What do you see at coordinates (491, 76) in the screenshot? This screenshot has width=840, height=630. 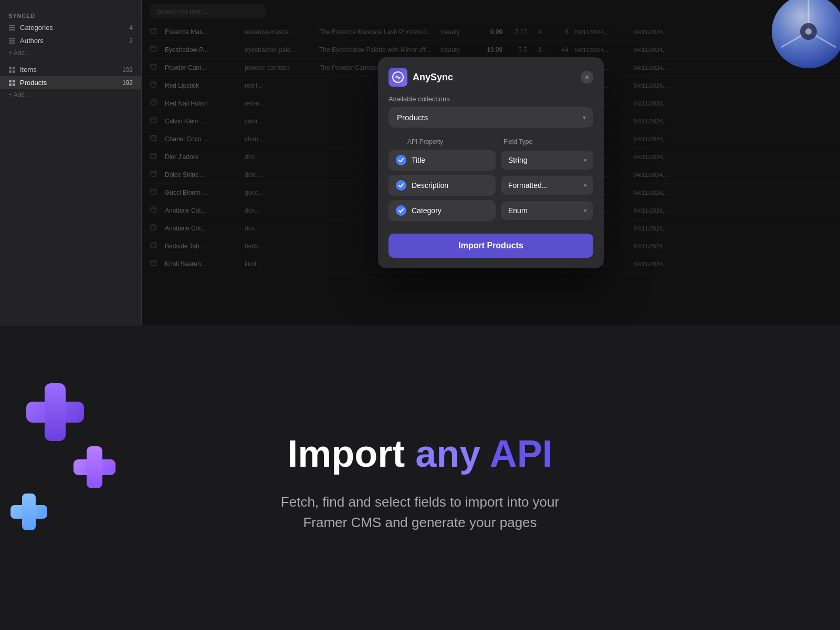 I see `modal-header: AnySync ×` at bounding box center [491, 76].